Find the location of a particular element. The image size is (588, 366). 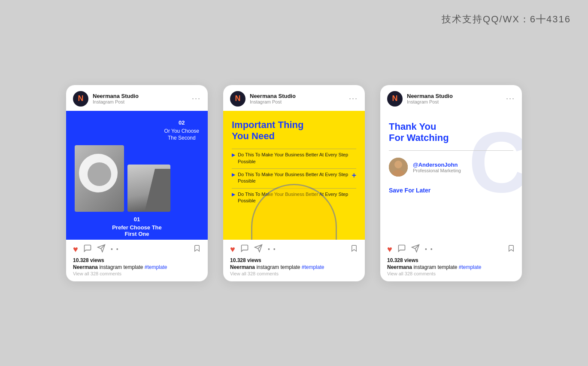

card-1-comment-icon is located at coordinates (88, 249).